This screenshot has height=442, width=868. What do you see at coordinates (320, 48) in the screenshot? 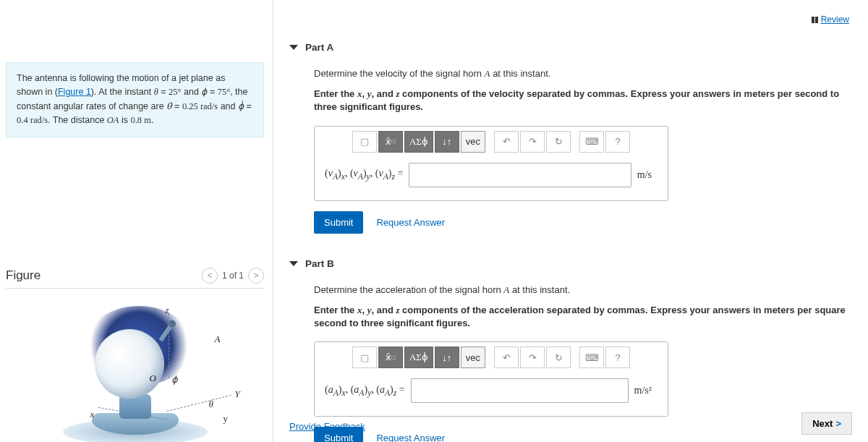
I see `part-title: Part A` at bounding box center [320, 48].